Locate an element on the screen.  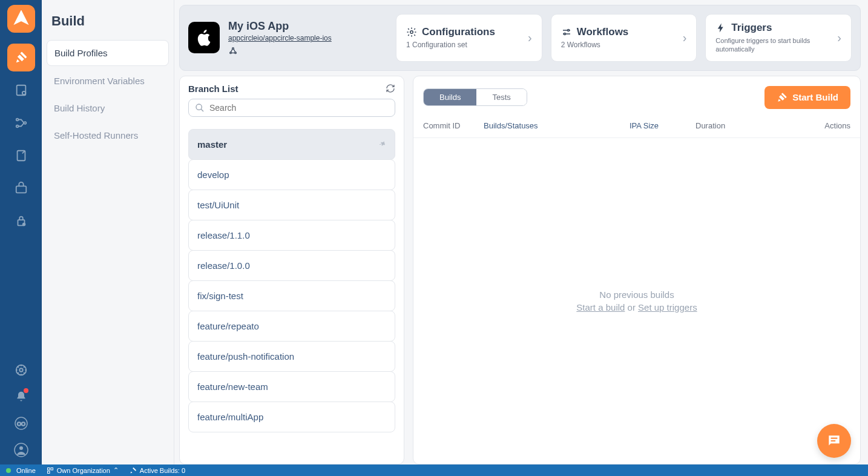
status-active-builds: Active Builds: 0 is located at coordinates (157, 471).